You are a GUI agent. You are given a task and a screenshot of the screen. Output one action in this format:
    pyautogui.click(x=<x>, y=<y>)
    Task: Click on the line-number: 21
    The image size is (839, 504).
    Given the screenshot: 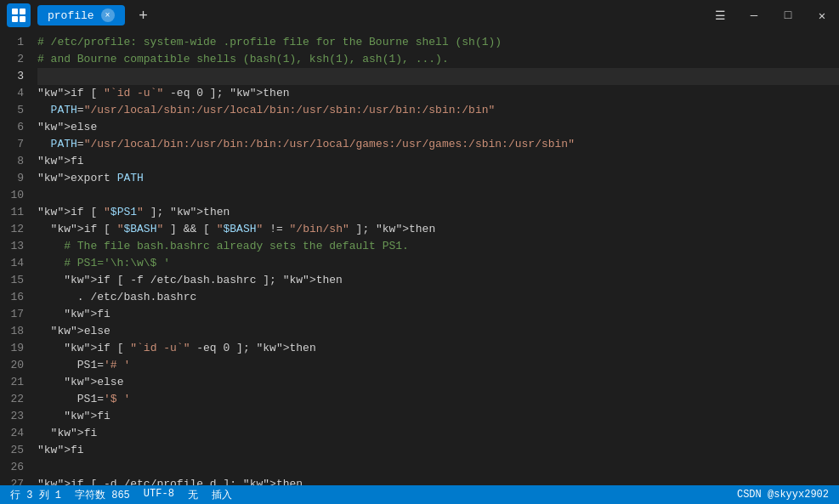 What is the action you would take?
    pyautogui.click(x=15, y=382)
    